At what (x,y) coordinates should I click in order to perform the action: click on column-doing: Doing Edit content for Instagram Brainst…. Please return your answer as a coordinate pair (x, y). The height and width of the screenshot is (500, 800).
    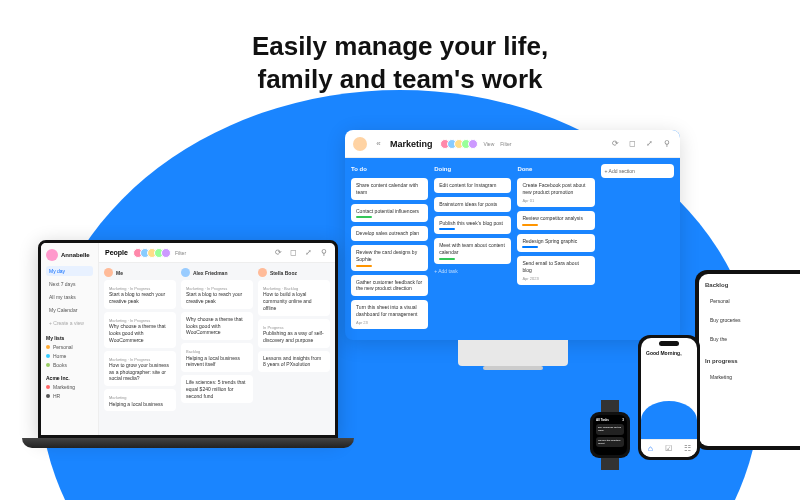
    Looking at the image, I should click on (472, 249).